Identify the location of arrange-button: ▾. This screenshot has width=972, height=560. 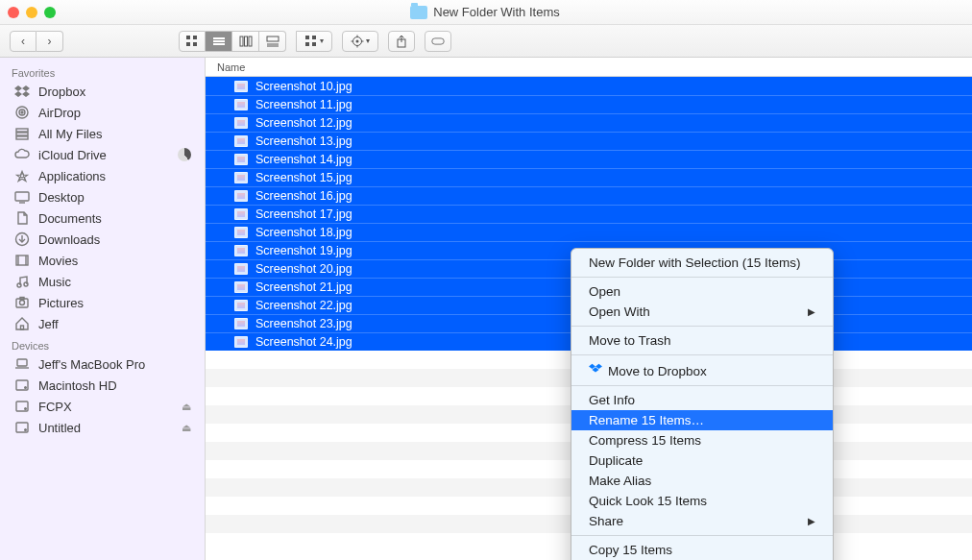
(314, 41).